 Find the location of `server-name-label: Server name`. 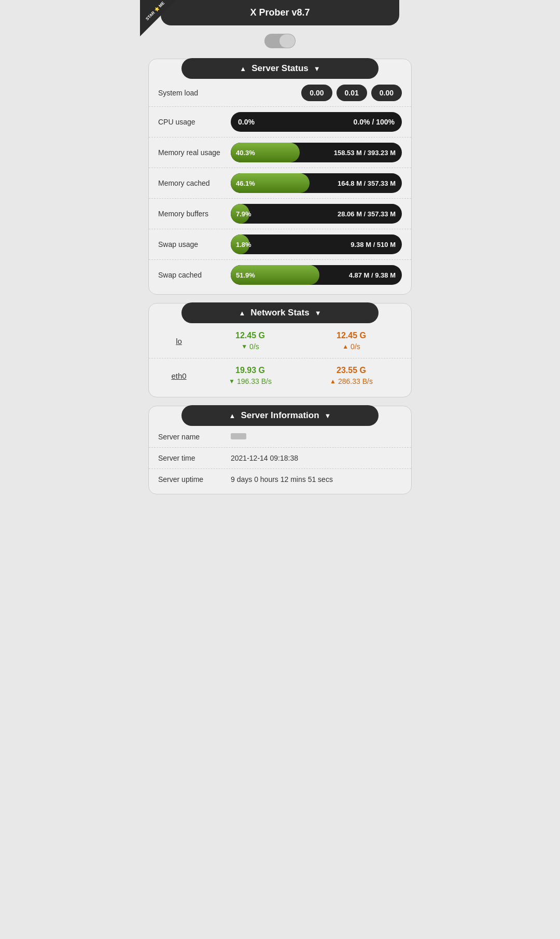

server-name-label: Server name is located at coordinates (194, 437).